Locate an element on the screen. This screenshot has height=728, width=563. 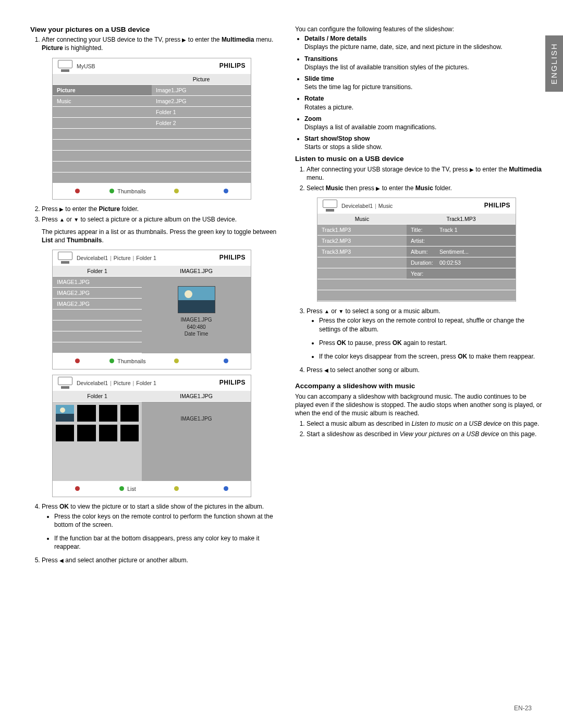
list-item: Track1.MP3 is located at coordinates (362, 230).